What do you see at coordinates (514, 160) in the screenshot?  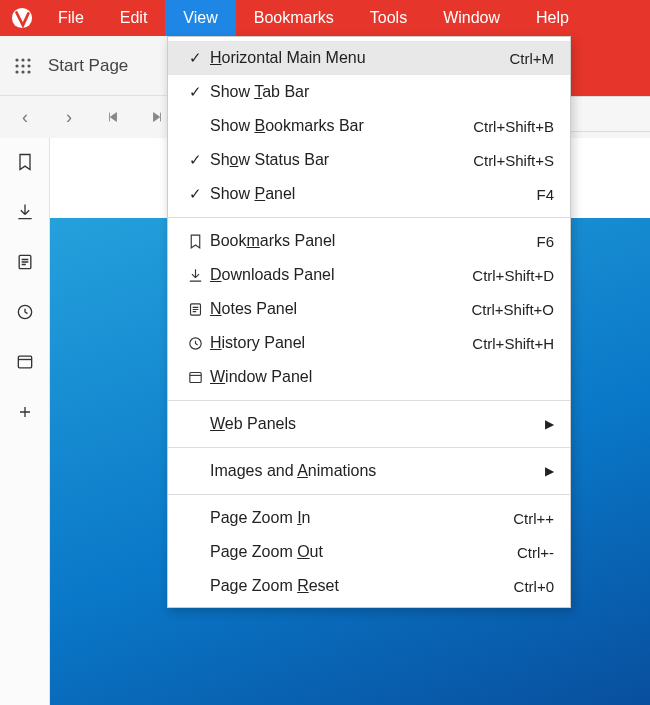 I see `menu-shortcut: Ctrl+Shift+S` at bounding box center [514, 160].